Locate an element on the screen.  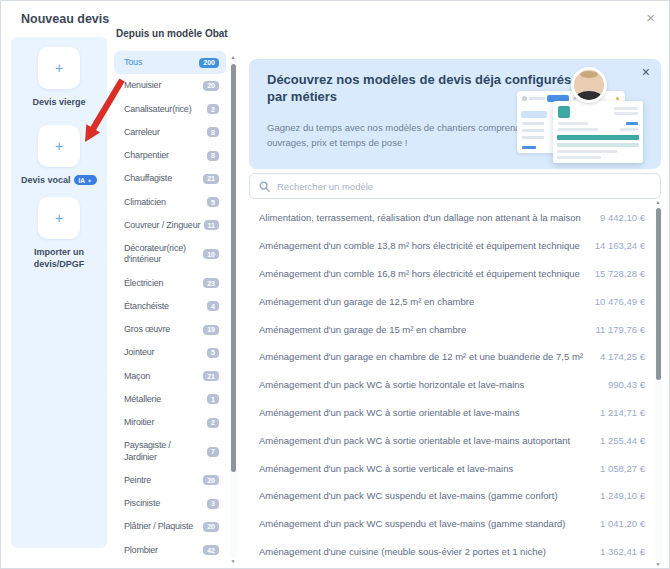
count-badge: 7 is located at coordinates (213, 452).